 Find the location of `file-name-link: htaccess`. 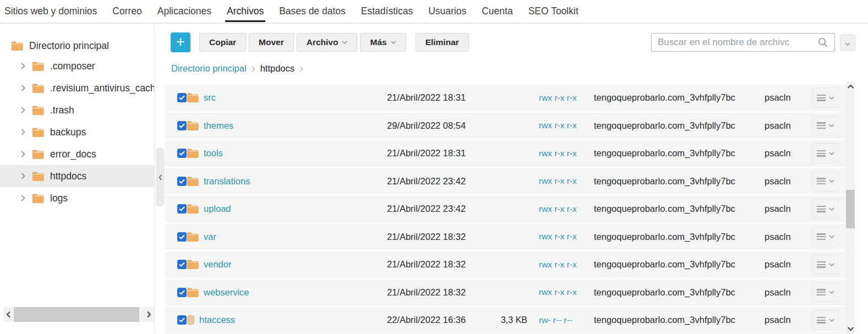

file-name-link: htaccess is located at coordinates (217, 320).